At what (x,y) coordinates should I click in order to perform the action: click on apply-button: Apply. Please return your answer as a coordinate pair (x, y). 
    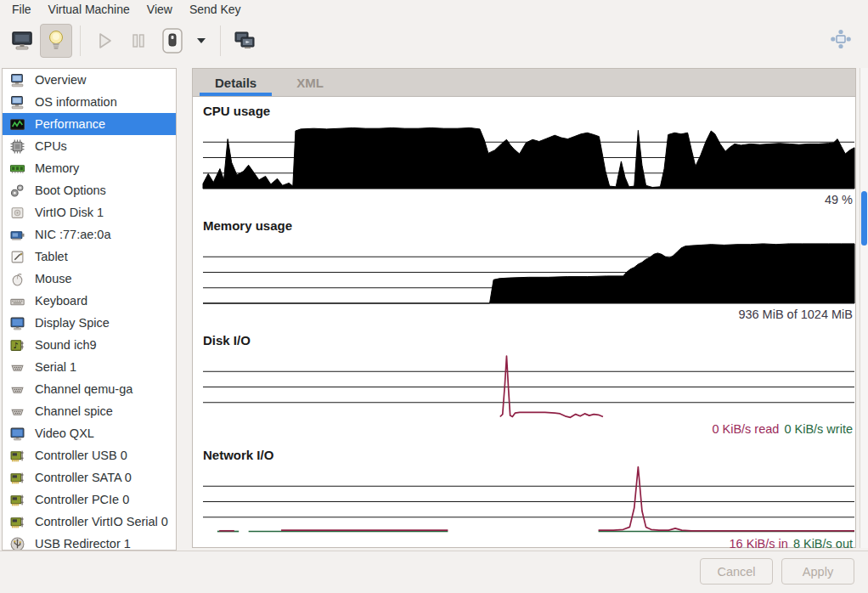
    Looking at the image, I should click on (818, 571).